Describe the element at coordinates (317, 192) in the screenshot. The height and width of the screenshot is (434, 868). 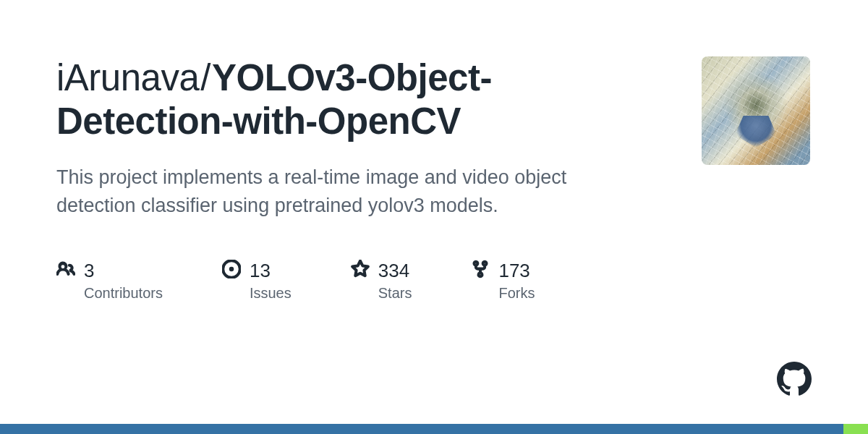
I see `repo-description: This project implements a real-time imag…` at that location.